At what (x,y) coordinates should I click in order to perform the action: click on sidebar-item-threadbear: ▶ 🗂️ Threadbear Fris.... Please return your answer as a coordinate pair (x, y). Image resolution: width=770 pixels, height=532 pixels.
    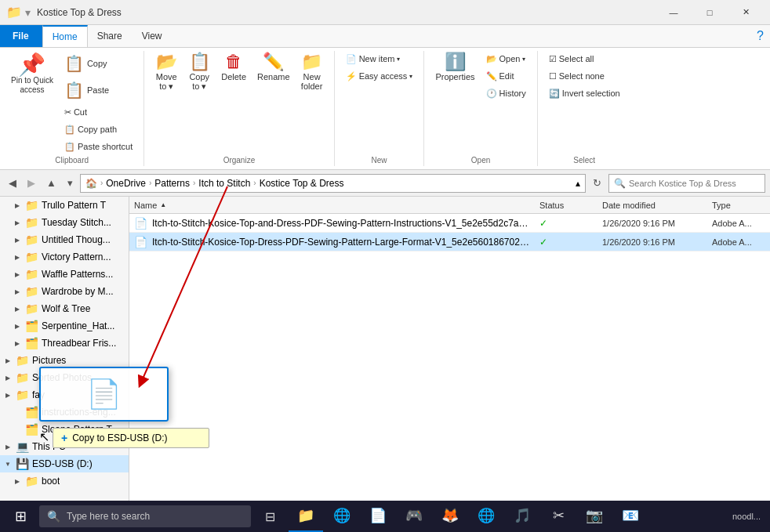
    Looking at the image, I should click on (64, 343).